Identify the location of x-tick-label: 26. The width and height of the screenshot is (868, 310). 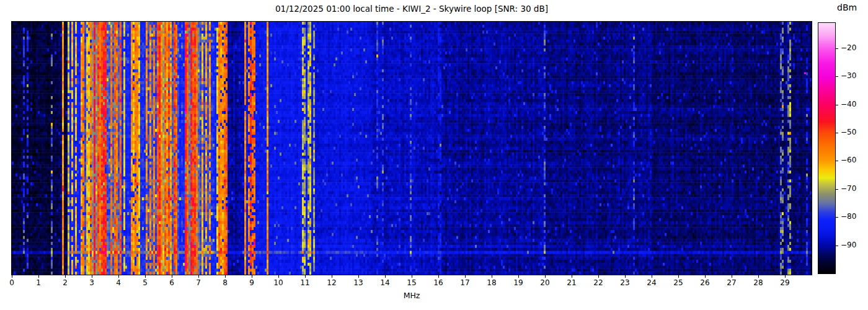
(705, 283).